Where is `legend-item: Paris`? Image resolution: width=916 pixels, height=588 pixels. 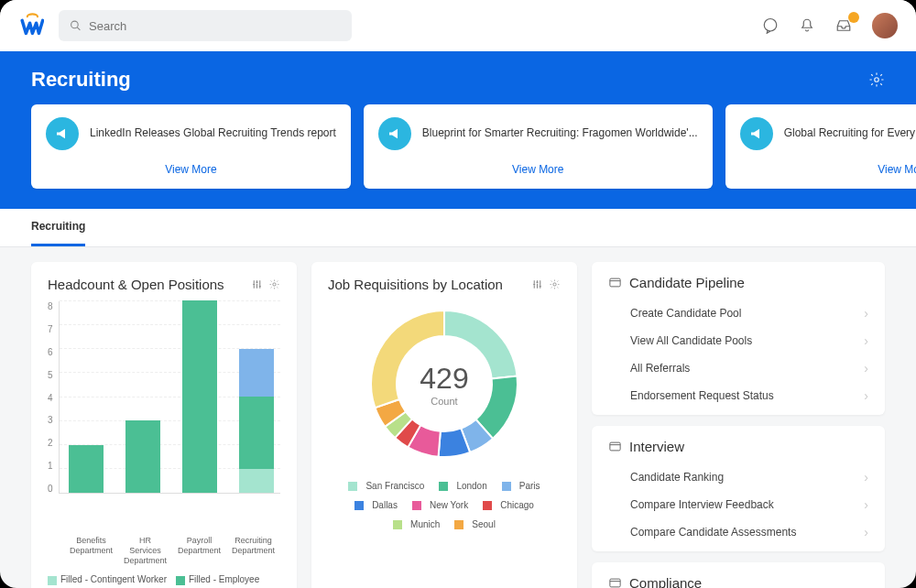 legend-item: Paris is located at coordinates (521, 485).